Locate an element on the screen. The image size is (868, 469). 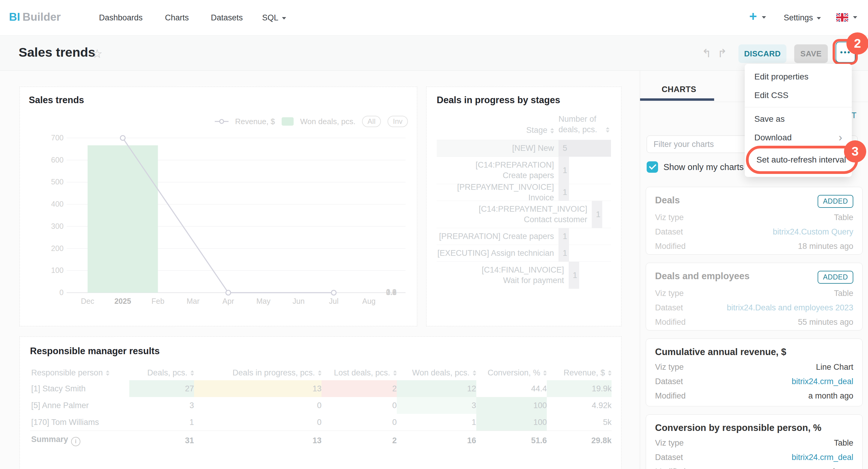
settings-dropdown: Settings is located at coordinates (802, 18).